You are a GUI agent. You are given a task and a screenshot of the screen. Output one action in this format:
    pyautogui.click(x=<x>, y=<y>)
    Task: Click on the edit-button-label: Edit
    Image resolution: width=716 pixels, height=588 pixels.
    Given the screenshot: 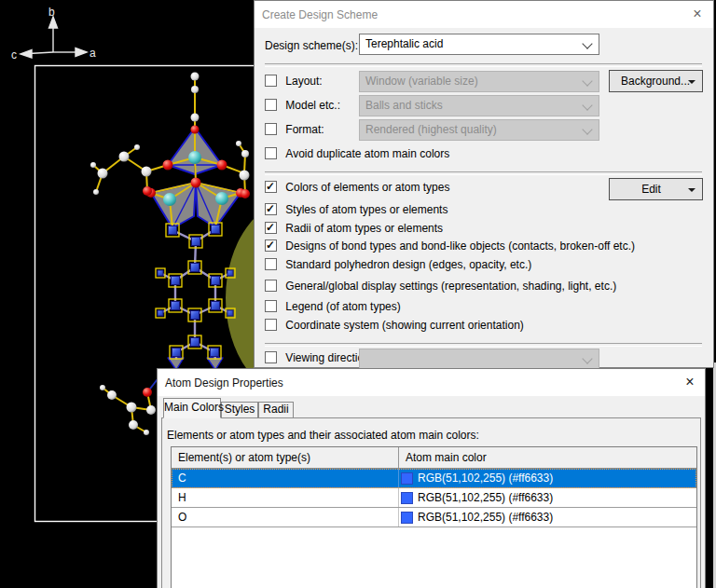 What is the action you would take?
    pyautogui.click(x=651, y=189)
    